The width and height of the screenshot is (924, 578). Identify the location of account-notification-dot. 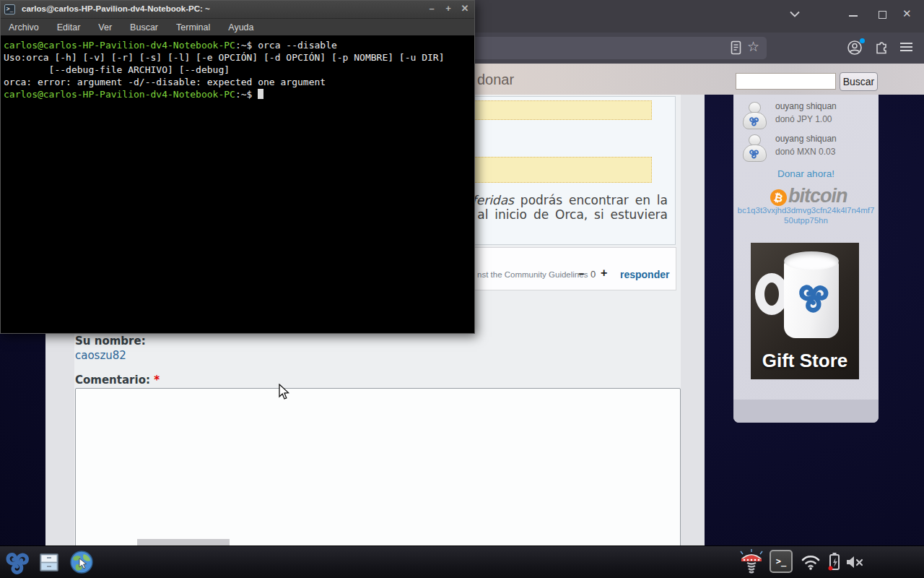
(862, 40).